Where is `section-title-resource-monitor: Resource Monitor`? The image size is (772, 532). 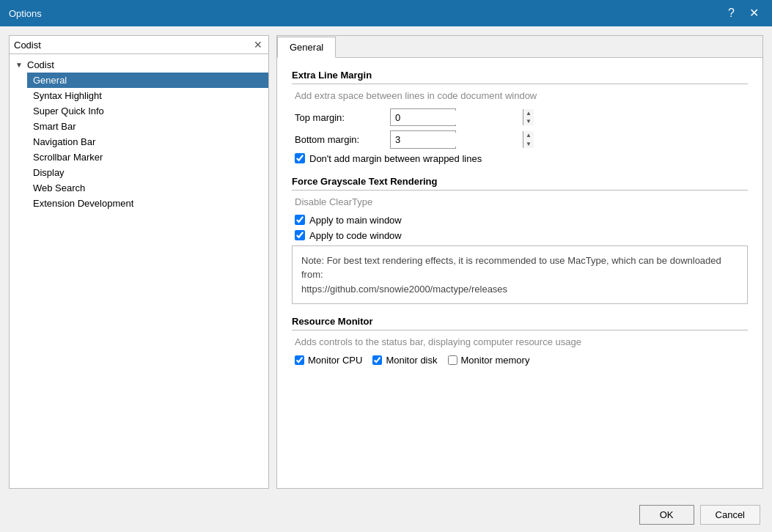 section-title-resource-monitor: Resource Monitor is located at coordinates (520, 323).